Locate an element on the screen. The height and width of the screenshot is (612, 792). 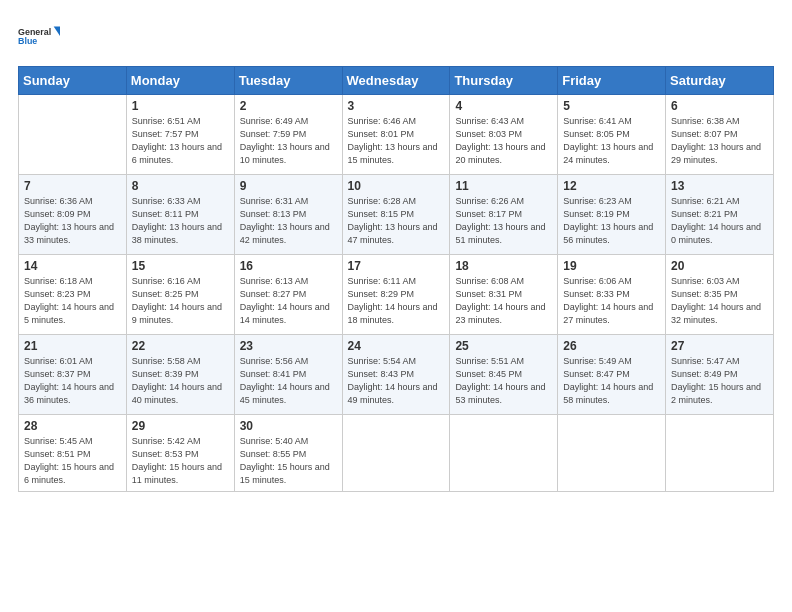
day-number: 6 is located at coordinates (720, 106).